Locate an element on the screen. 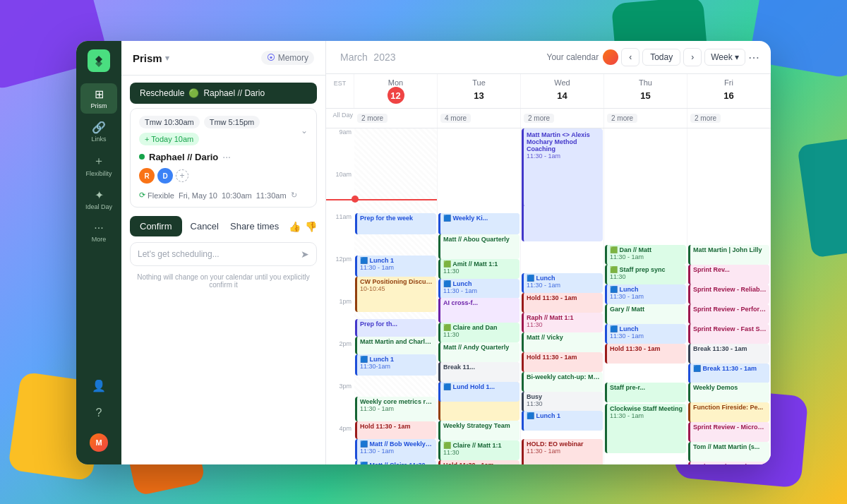  time-pill-tmw1: Tmw 10:30am is located at coordinates (169, 122).